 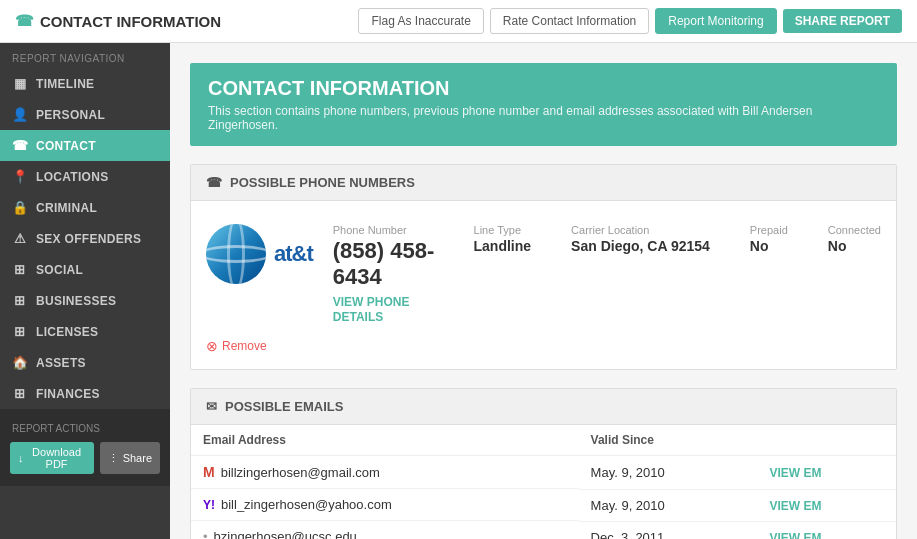 What do you see at coordinates (214, 182) in the screenshot?
I see `phone-section-icon: ☎` at bounding box center [214, 182].